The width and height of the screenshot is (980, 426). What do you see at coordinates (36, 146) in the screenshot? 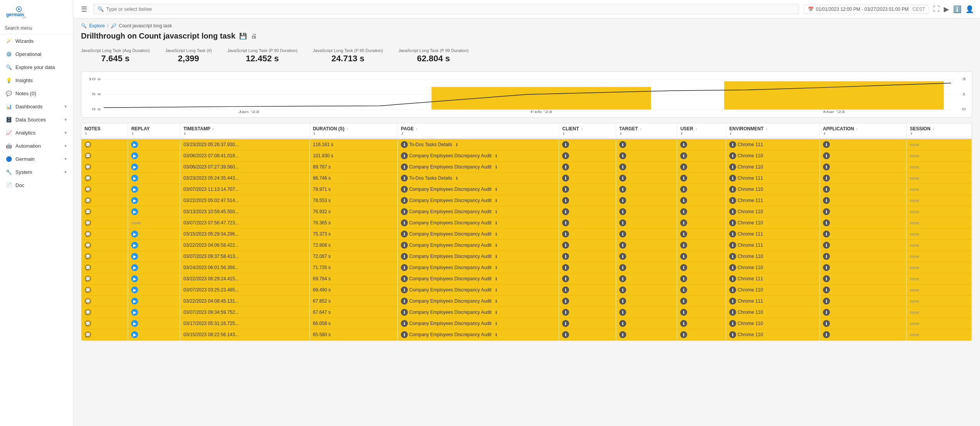
I see `sidebar-item-automation: 🤖 Automation ▼` at bounding box center [36, 146].